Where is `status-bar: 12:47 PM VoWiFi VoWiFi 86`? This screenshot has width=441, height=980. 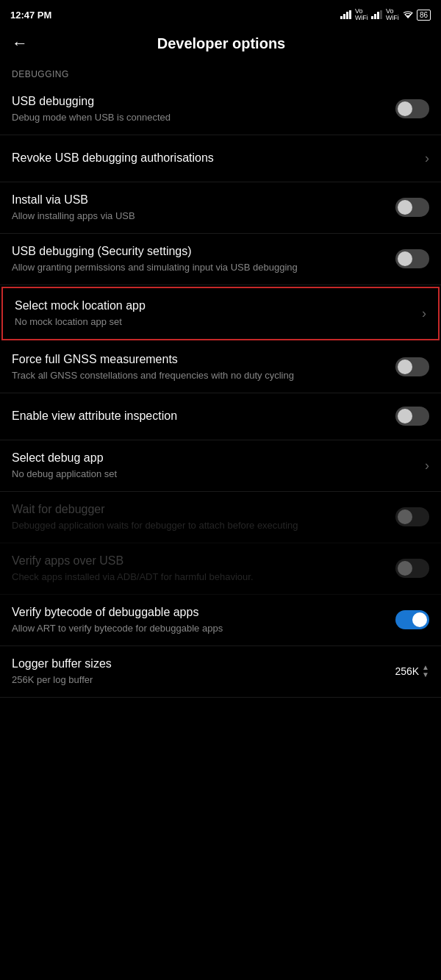
status-bar: 12:47 PM VoWiFi VoWiFi 86 is located at coordinates (220, 13).